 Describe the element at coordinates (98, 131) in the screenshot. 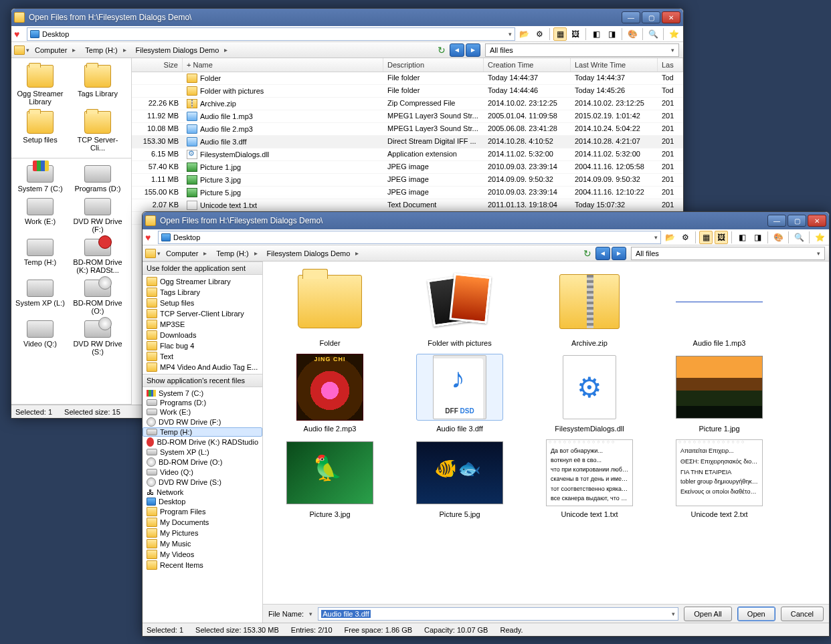

I see `quick-folder-item: TCP Server-Cli...` at that location.